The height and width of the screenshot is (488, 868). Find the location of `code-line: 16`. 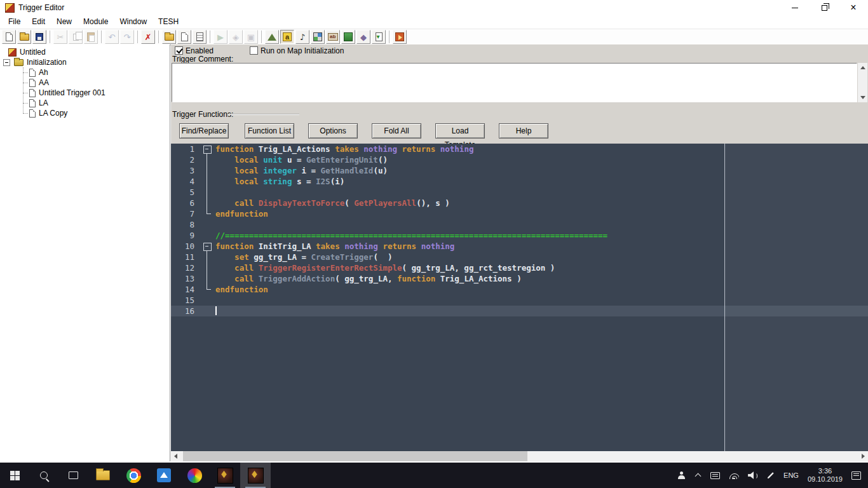

code-line: 16 is located at coordinates (520, 311).